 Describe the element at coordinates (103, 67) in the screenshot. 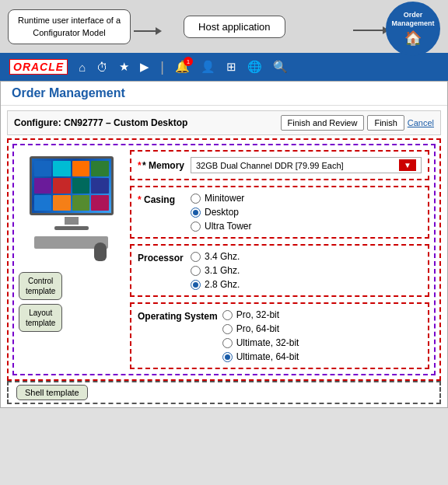

I see `clock-icon: ⏱` at that location.